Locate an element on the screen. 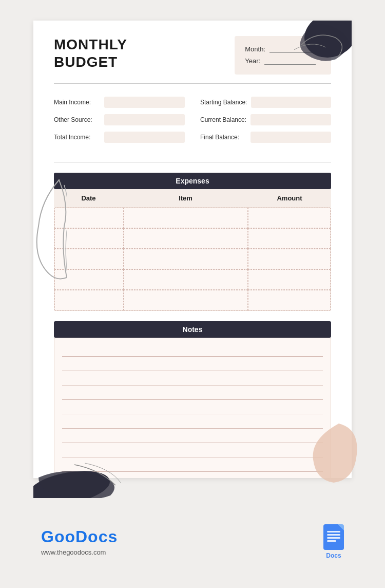 The width and height of the screenshot is (385, 588). docs-icon-container: Docs is located at coordinates (334, 542).